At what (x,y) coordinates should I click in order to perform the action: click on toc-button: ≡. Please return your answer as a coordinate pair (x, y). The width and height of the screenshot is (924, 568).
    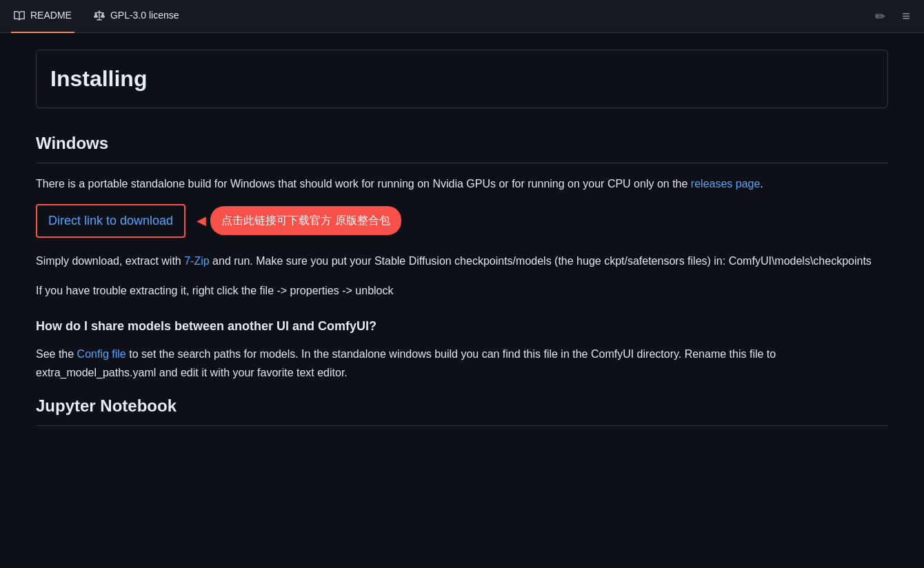
    Looking at the image, I should click on (906, 17).